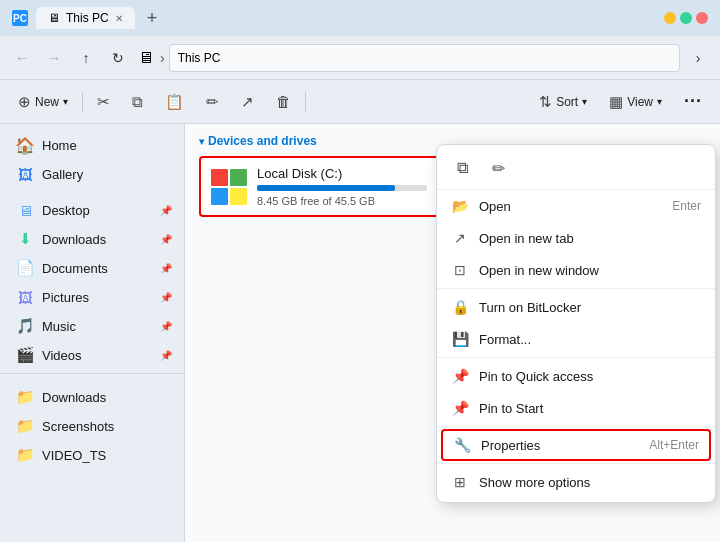  What do you see at coordinates (576, 206) in the screenshot?
I see `ctx-open-item: 📂 Open Enter` at bounding box center [576, 206].